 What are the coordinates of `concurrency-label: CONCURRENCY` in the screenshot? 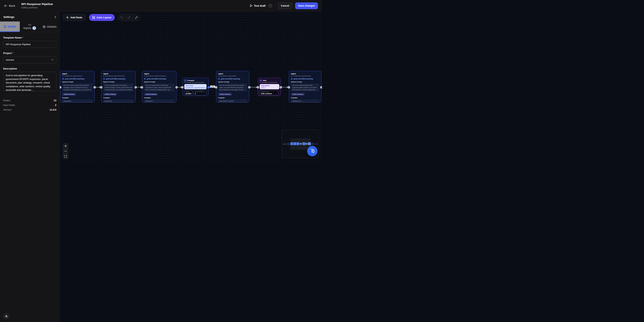 It's located at (200, 92).